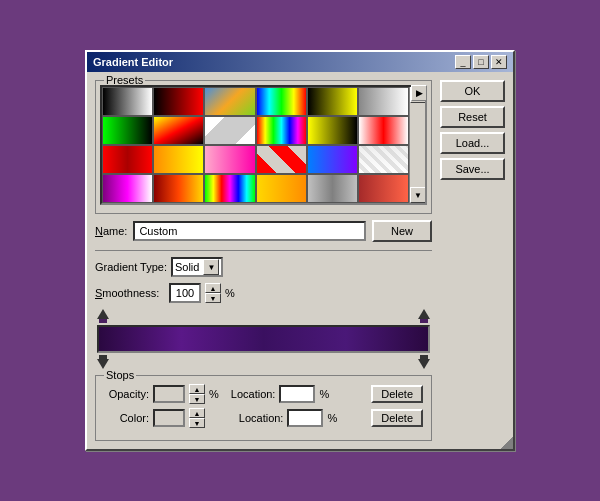 This screenshot has height=501, width=600. What do you see at coordinates (264, 394) in the screenshot?
I see `opacity-row: Opacity: ▲ ▼ % Location: % Delete` at bounding box center [264, 394].